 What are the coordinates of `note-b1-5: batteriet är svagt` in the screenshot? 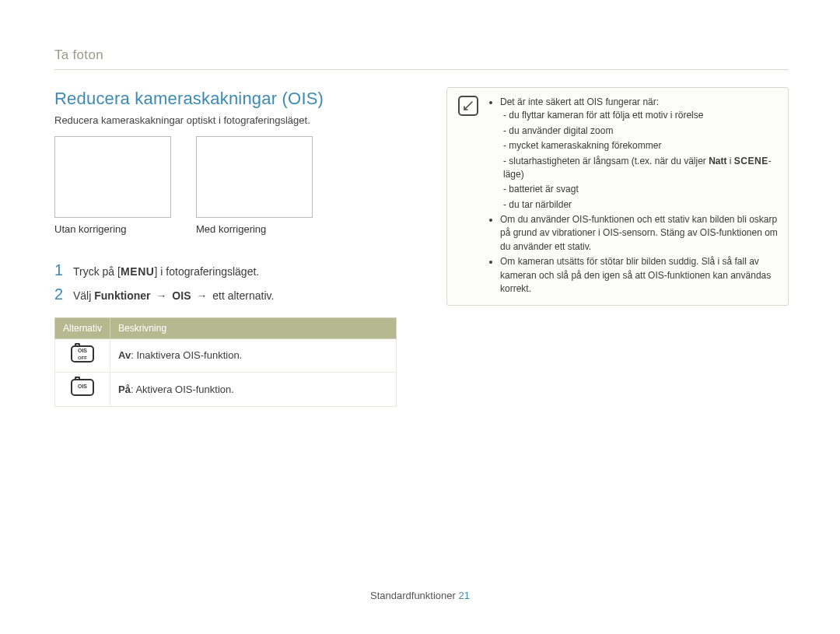 It's located at (642, 190).